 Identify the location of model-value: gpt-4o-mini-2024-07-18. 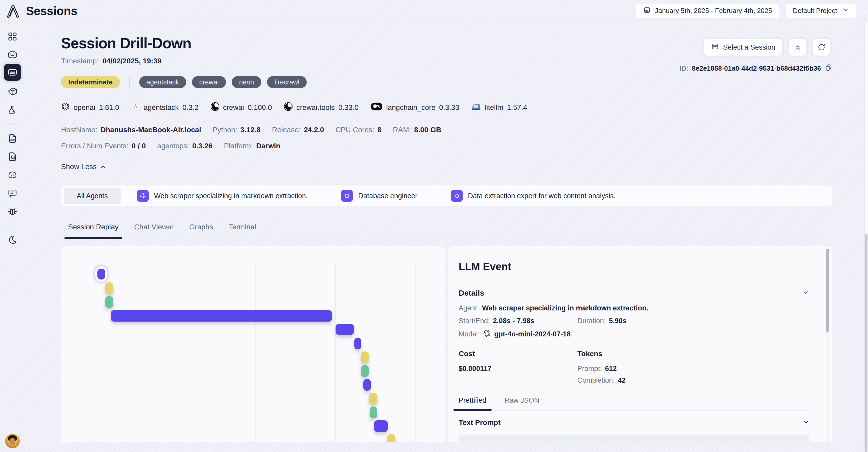
(532, 334).